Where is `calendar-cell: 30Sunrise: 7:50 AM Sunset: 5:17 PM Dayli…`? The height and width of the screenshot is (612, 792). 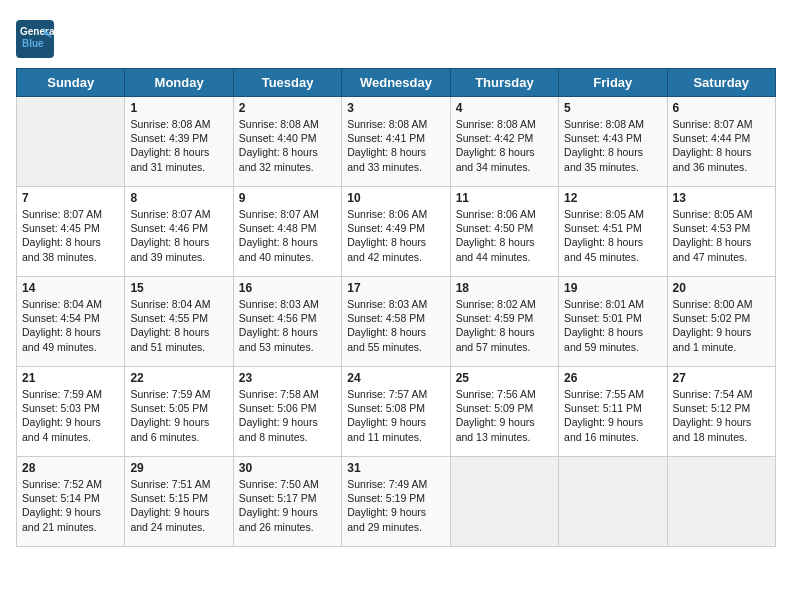
calendar-cell: 30Sunrise: 7:50 AM Sunset: 5:17 PM Dayli… is located at coordinates (287, 502).